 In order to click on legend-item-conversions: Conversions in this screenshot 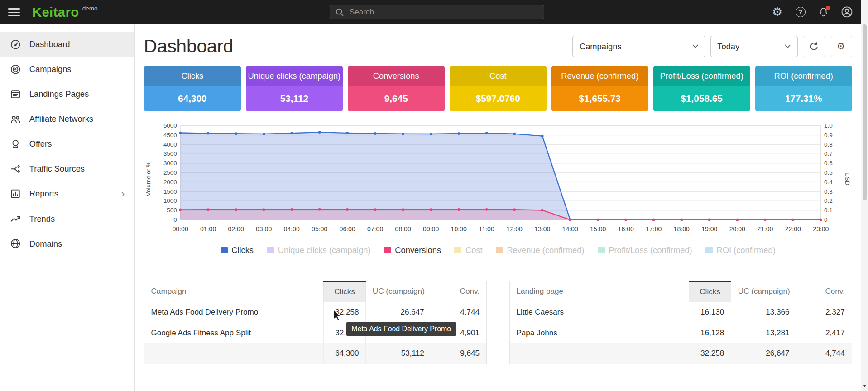, I will do `click(412, 250)`.